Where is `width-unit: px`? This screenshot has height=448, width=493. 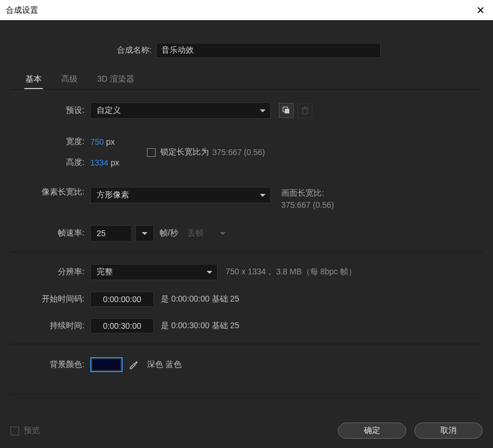
width-unit: px is located at coordinates (110, 142).